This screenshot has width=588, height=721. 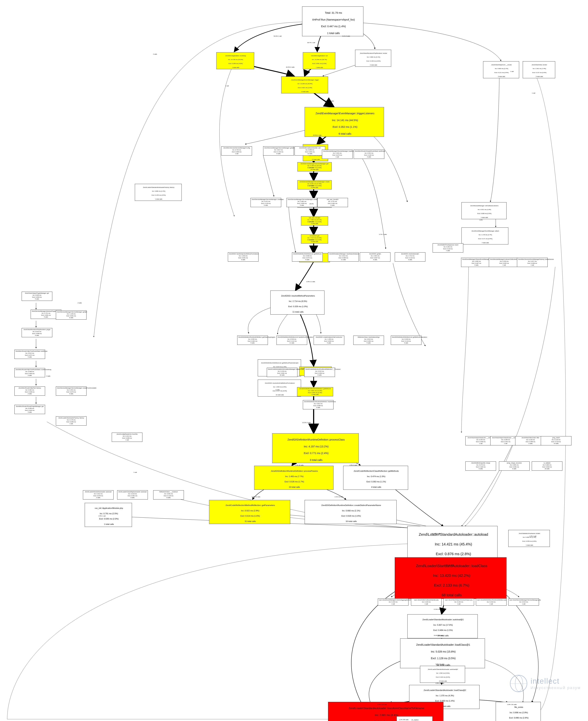 What do you see at coordinates (373, 58) in the screenshot?
I see `node-render: Zend\View\Renderer\PhpRenderer::render I…` at bounding box center [373, 58].